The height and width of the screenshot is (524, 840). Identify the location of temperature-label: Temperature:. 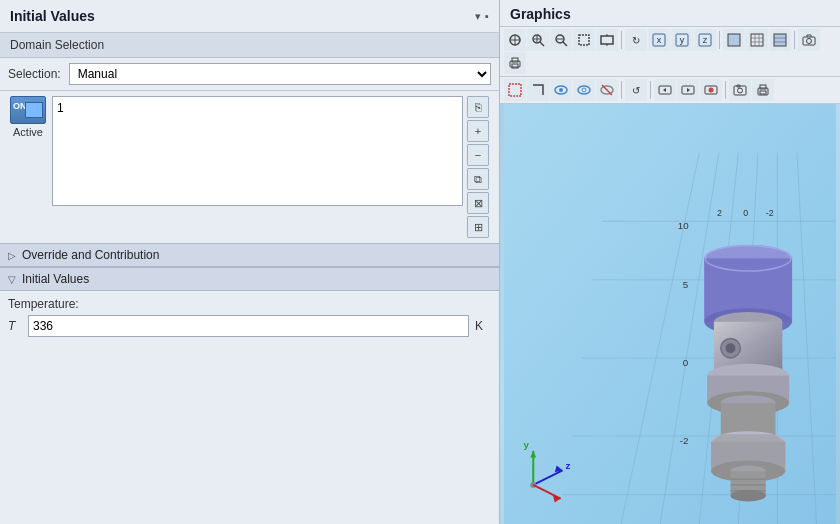
(250, 304).